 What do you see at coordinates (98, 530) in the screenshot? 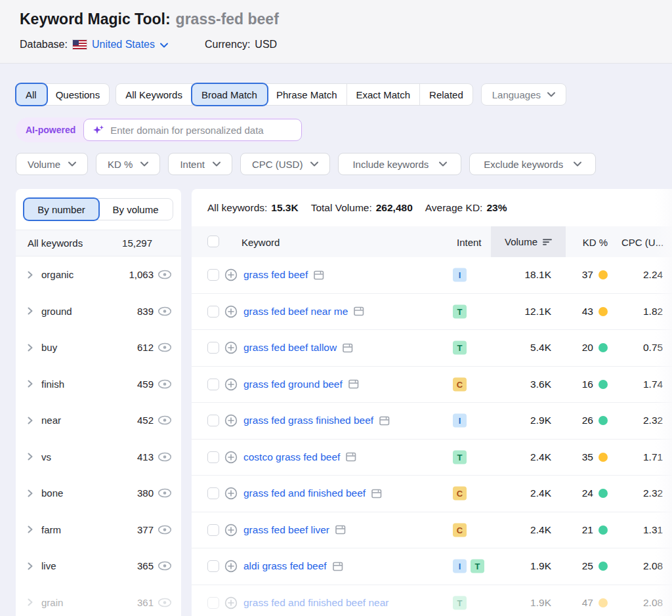
I see `keyword-group-item: farm377` at bounding box center [98, 530].